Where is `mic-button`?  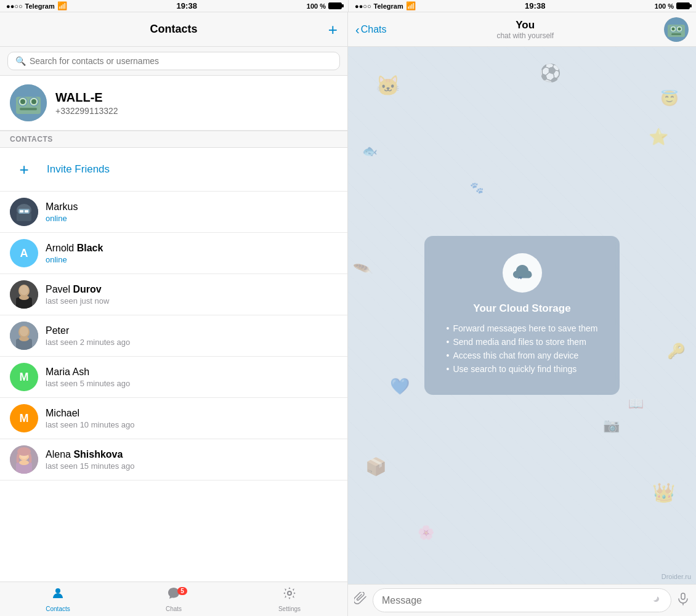 mic-button is located at coordinates (683, 601).